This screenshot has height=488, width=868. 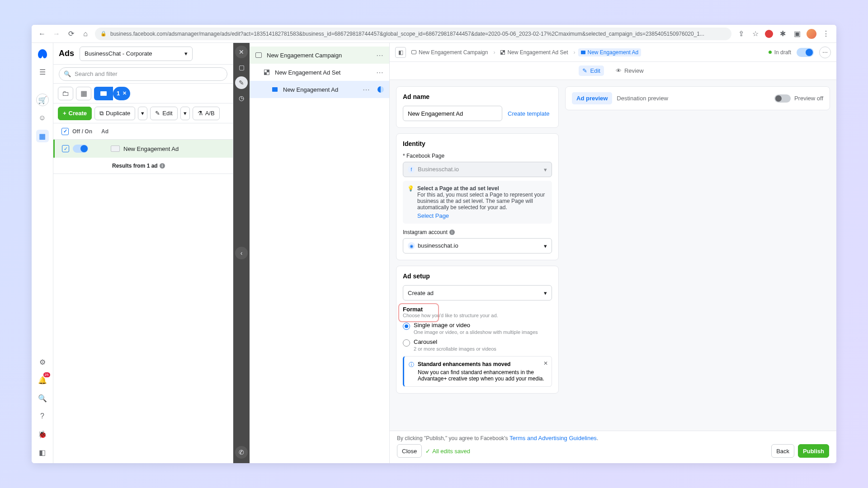 I want to click on collapse-icon: ‹, so click(x=241, y=253).